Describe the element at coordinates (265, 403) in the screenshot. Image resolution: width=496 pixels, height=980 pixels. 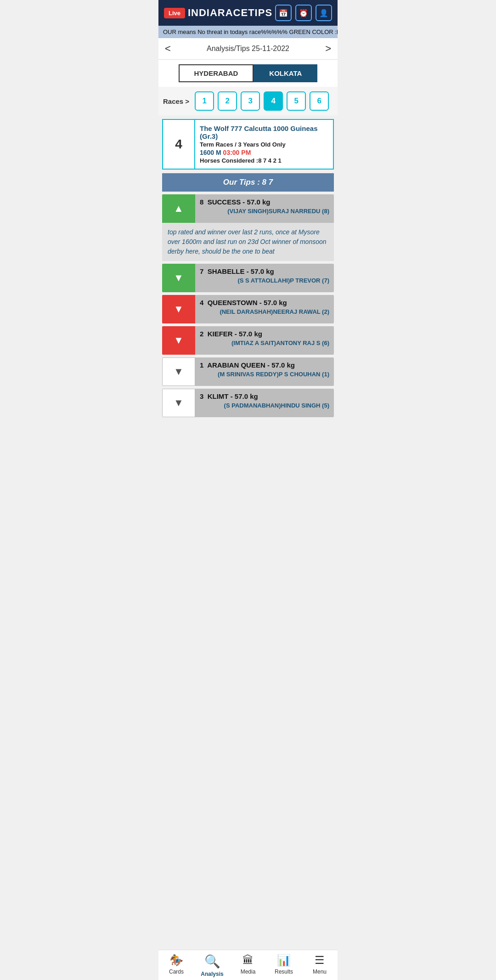
I see `horse-info-3: 3 KLIMT - 57.0 kg (S PADMANABHAN)HINDU S…` at that location.